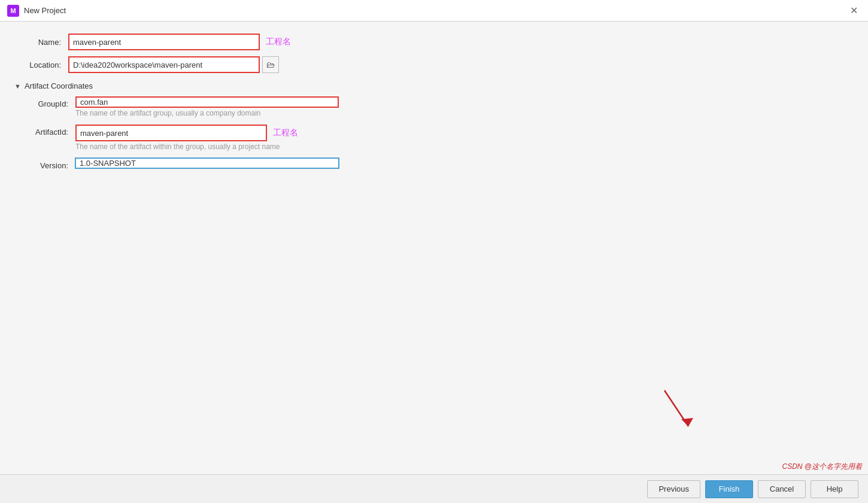  What do you see at coordinates (271, 65) in the screenshot?
I see `folder-icon: 🗁` at bounding box center [271, 65].